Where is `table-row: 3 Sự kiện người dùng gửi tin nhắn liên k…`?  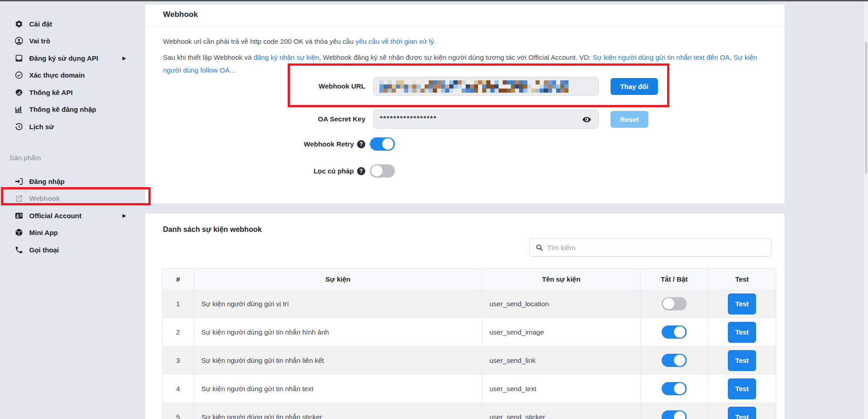 table-row: 3 Sự kiện người dùng gửi tin nhắn liên k… is located at coordinates (469, 361).